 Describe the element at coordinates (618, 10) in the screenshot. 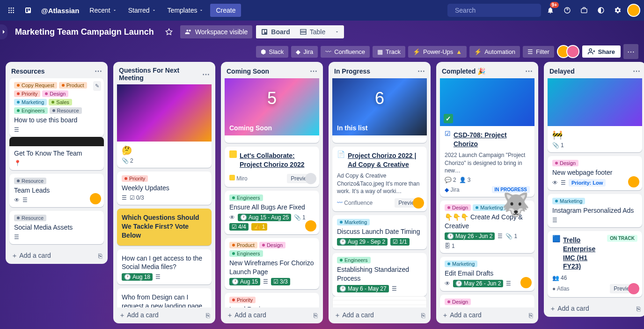

I see `settings-icon` at that location.